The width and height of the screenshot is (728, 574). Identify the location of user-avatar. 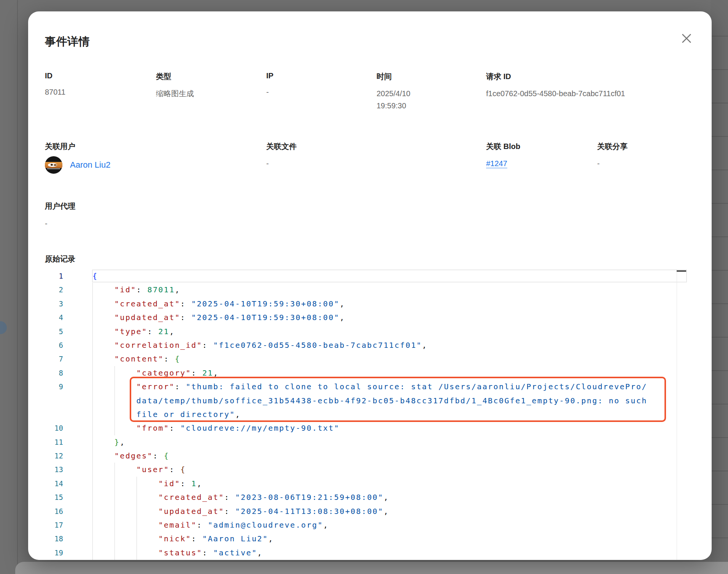
(54, 165).